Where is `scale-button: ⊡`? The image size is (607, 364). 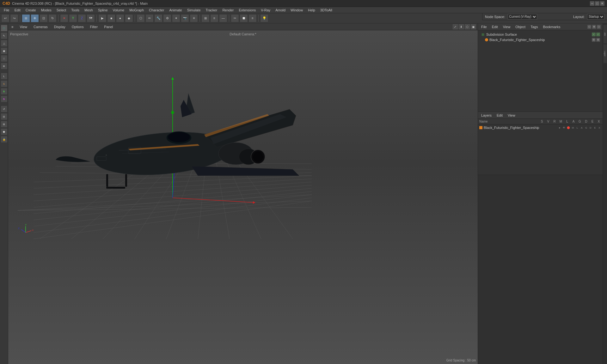 scale-button: ⊡ is located at coordinates (44, 18).